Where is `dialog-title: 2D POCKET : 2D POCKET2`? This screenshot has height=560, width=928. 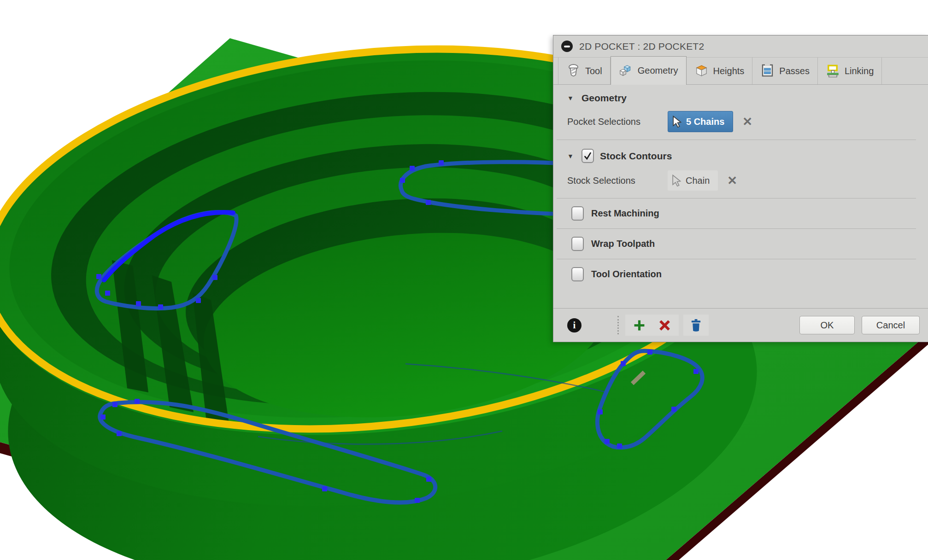
dialog-title: 2D POCKET : 2D POCKET2 is located at coordinates (641, 47).